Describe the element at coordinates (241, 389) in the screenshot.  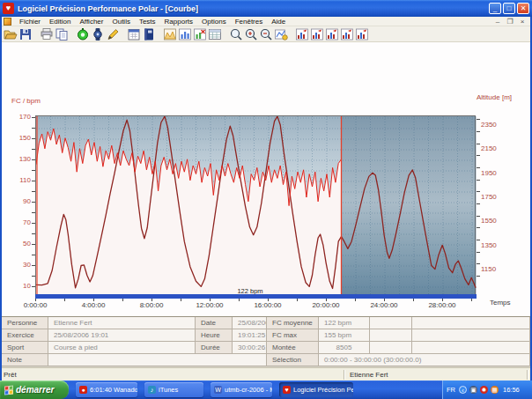
I see `taskbar-button-word-doc: Wutmb-cr-2006 - Micro...` at that location.